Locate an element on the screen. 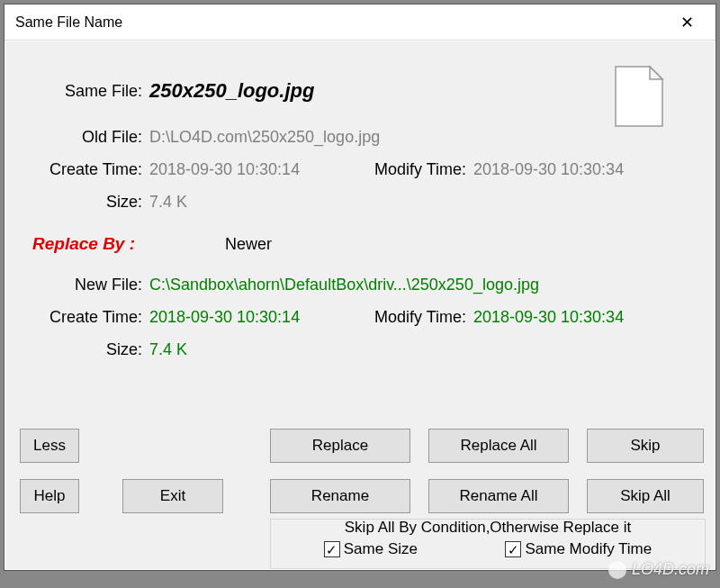 The width and height of the screenshot is (720, 588). new-create-time-label: Create Time: is located at coordinates (77, 317).